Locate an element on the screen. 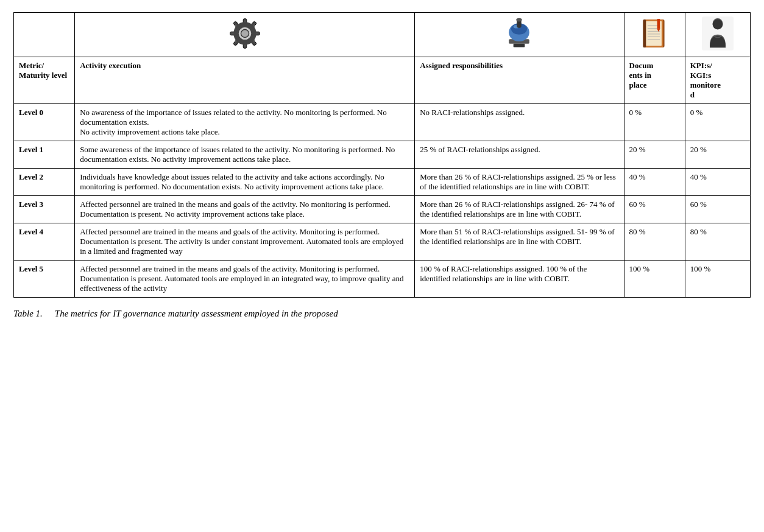 The image size is (764, 532). docs-4-cell: 80 % is located at coordinates (654, 242).